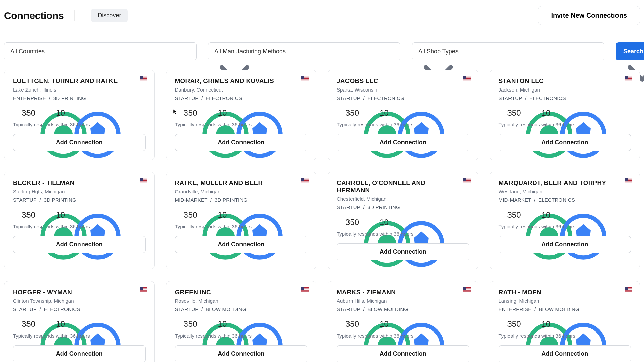 The height and width of the screenshot is (362, 644). I want to click on company-location: Grandville, Michigan, so click(241, 192).